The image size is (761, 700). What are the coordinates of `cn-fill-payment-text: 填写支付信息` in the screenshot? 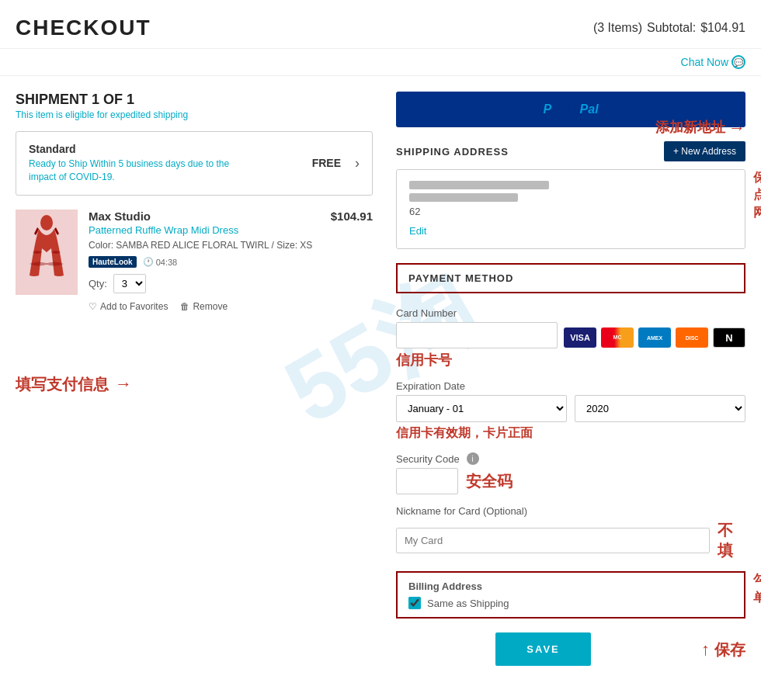 It's located at (62, 384).